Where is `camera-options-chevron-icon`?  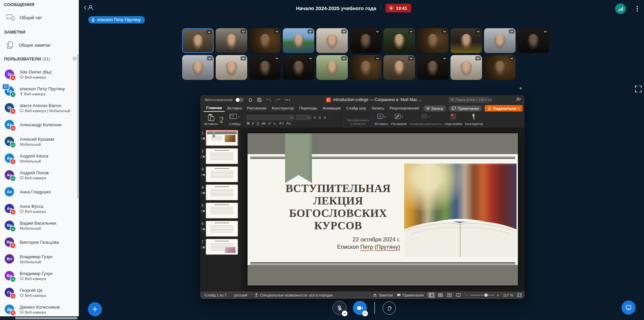 camera-options-chevron-icon is located at coordinates (365, 314).